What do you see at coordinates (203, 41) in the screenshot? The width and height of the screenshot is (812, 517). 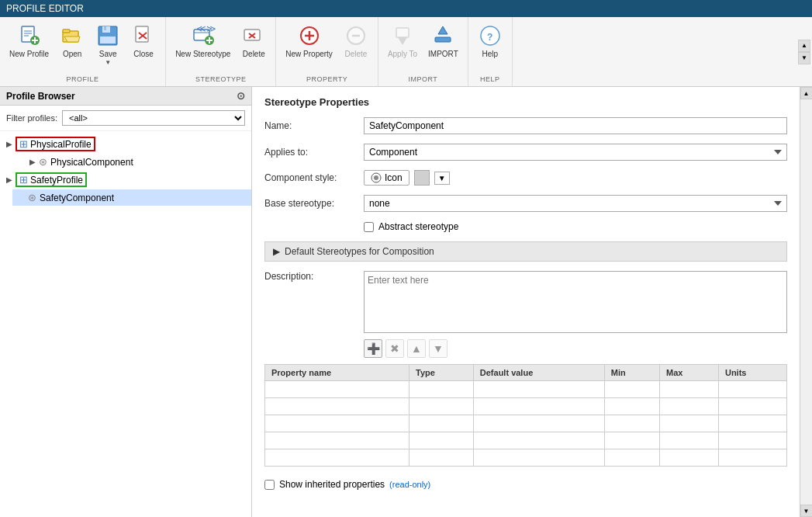 I see `new-stereotype-button: ≪≫ New Stereotype` at bounding box center [203, 41].